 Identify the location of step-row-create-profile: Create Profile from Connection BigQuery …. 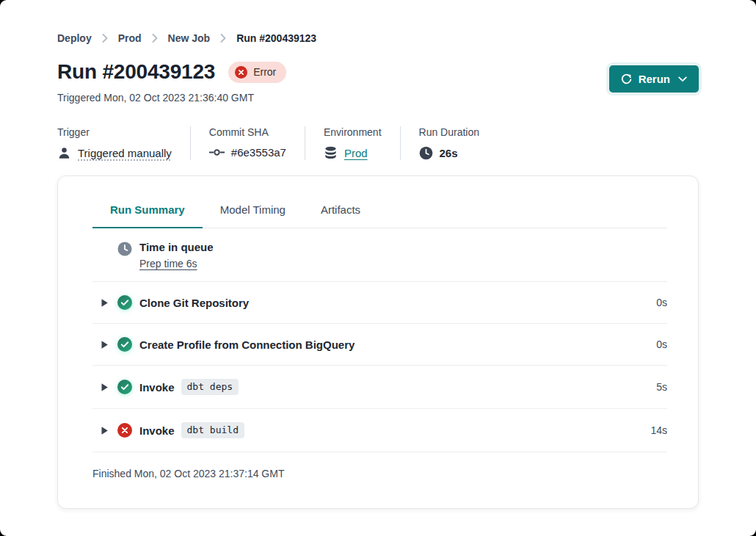
(380, 345).